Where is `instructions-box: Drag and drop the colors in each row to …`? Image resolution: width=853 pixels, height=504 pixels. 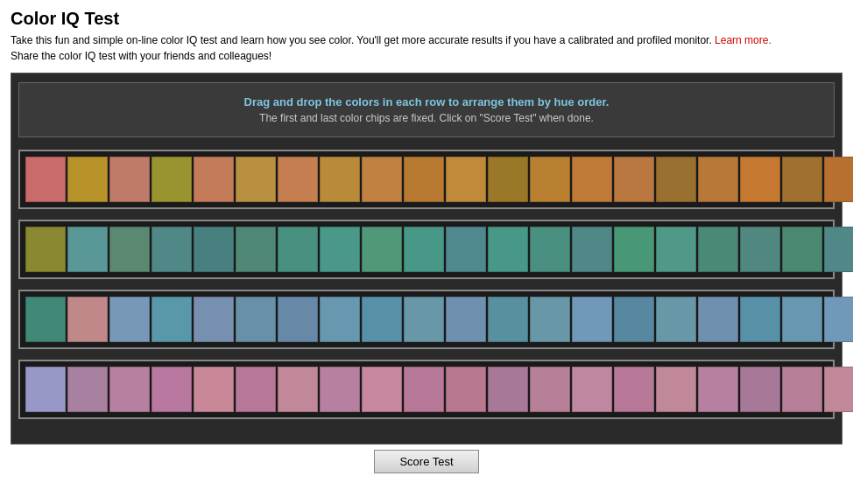 instructions-box: Drag and drop the colors in each row to … is located at coordinates (426, 110).